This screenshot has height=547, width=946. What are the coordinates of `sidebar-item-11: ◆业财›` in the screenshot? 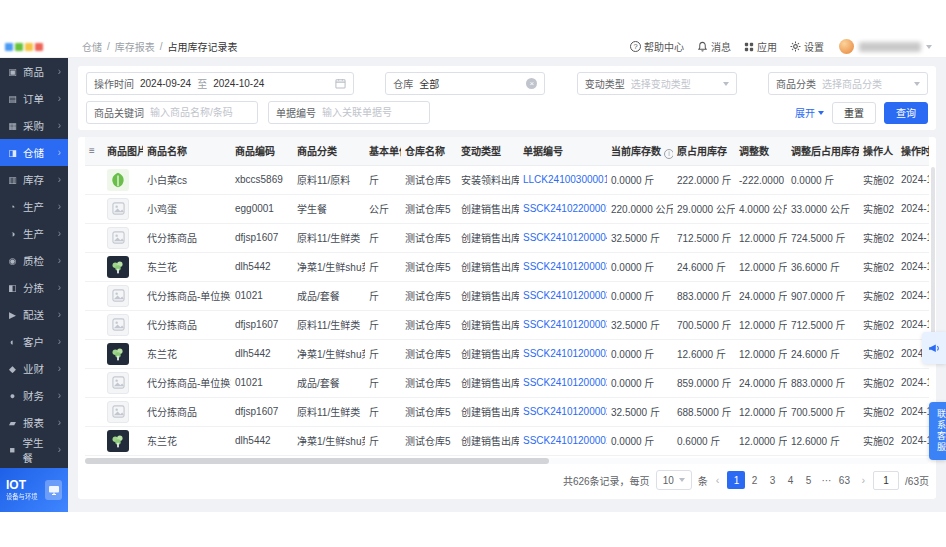 It's located at (34, 368).